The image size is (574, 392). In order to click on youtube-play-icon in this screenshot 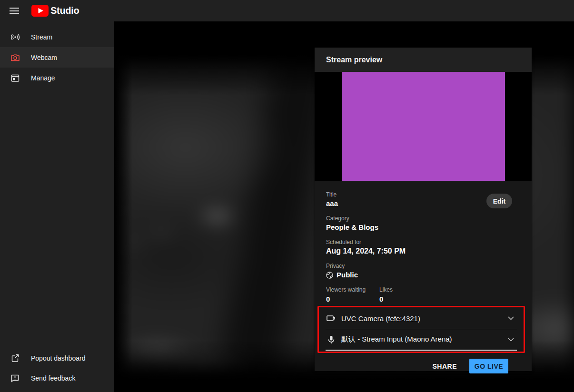, I will do `click(40, 10)`.